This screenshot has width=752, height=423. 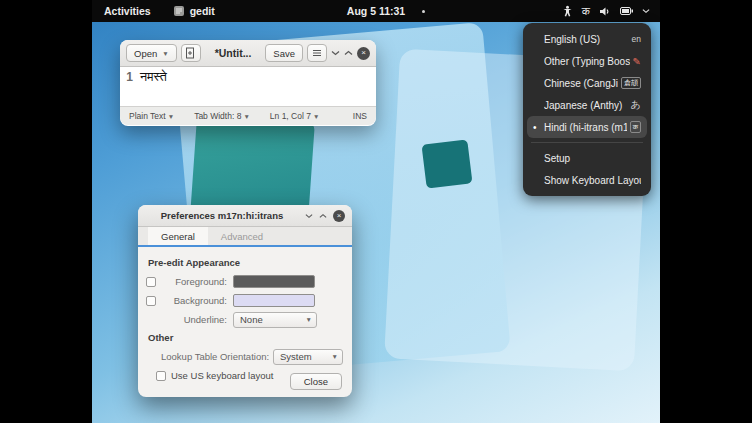 I want to click on underline-row: Underline: None ▼, so click(x=244, y=320).